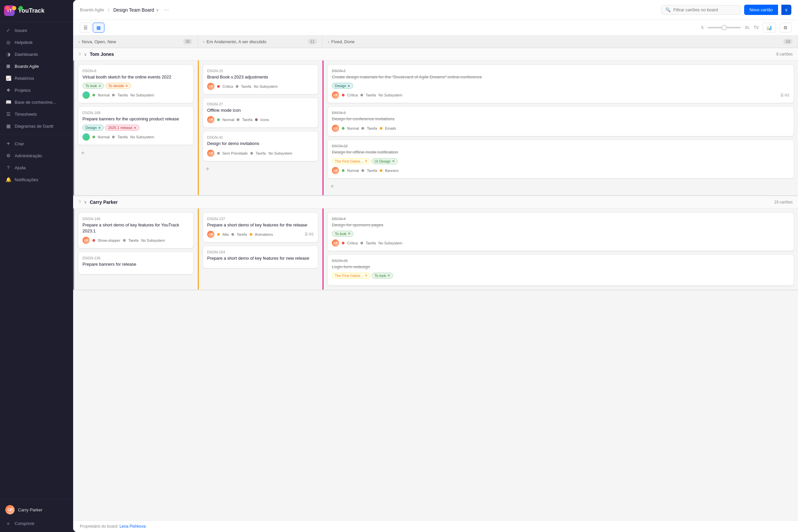  Describe the element at coordinates (705, 10) in the screenshot. I see `search-input` at that location.